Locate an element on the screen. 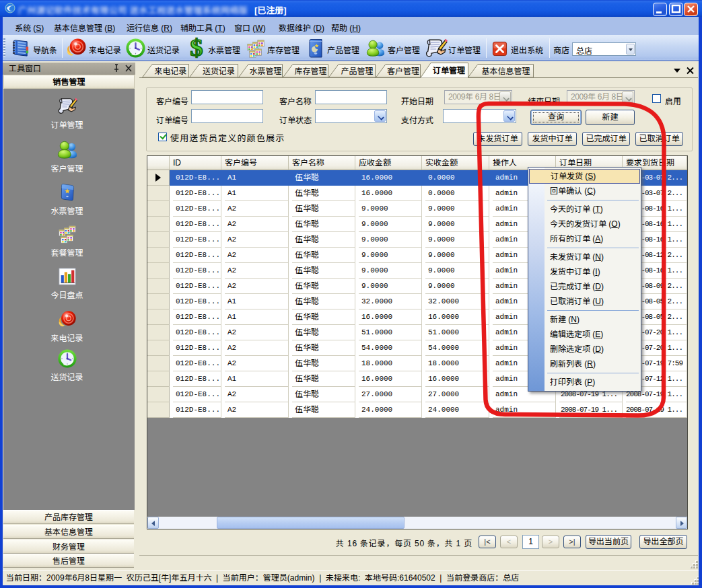 This screenshot has width=702, height=588. svg-text: 客户管理 is located at coordinates (403, 71).